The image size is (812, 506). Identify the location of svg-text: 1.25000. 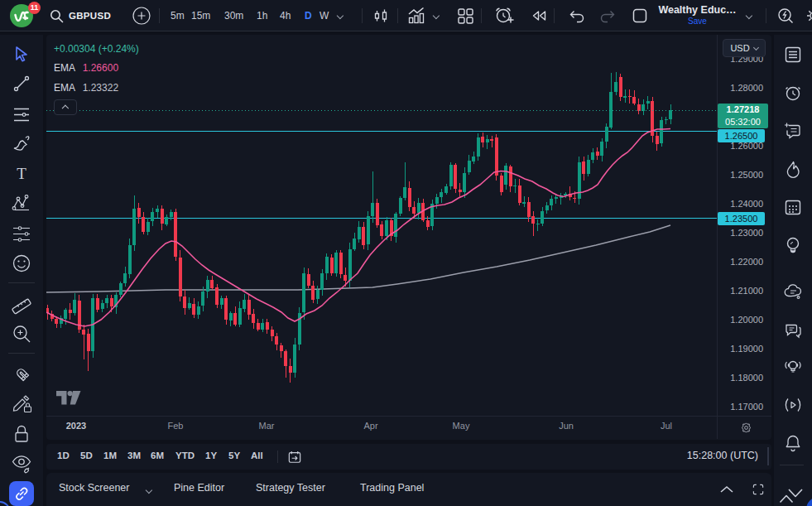
(747, 175).